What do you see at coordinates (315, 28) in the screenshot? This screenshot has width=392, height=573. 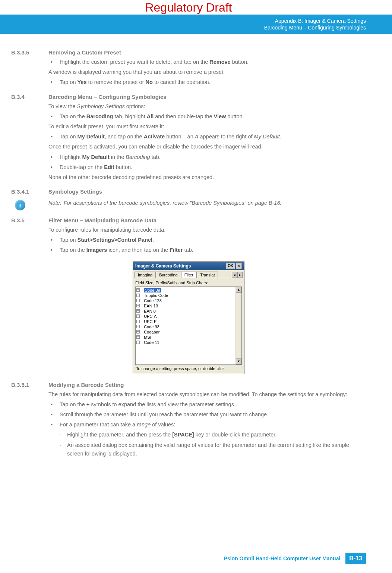 I see `header-line-2: Barcoding Menu – Configuring Symbologies` at bounding box center [315, 28].